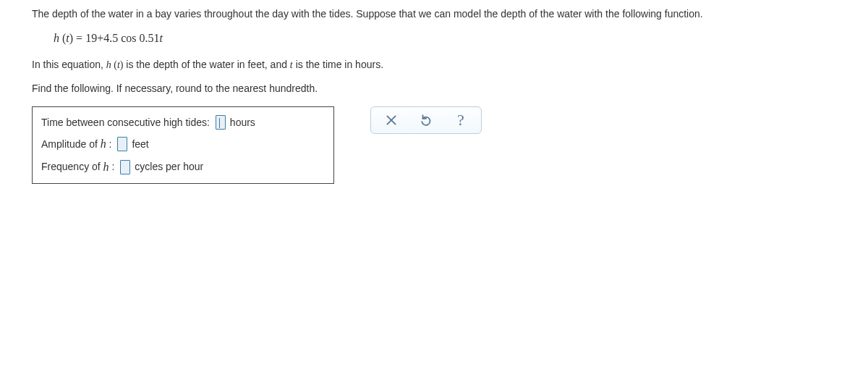 Image resolution: width=868 pixels, height=388 pixels. I want to click on amplitude-row: Amplitude of h : feet, so click(183, 144).